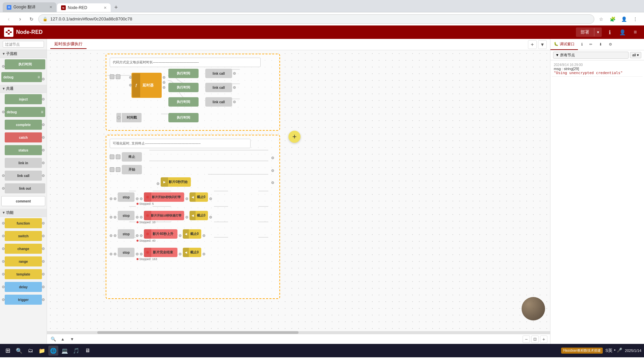 This screenshot has height=362, width=644. I want to click on mic-icon: 🎤, so click(620, 351).